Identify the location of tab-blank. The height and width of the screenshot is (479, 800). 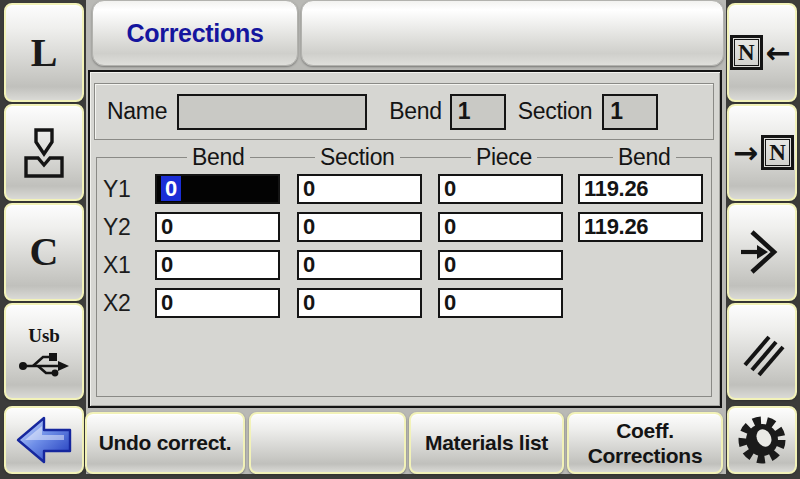
(512, 33).